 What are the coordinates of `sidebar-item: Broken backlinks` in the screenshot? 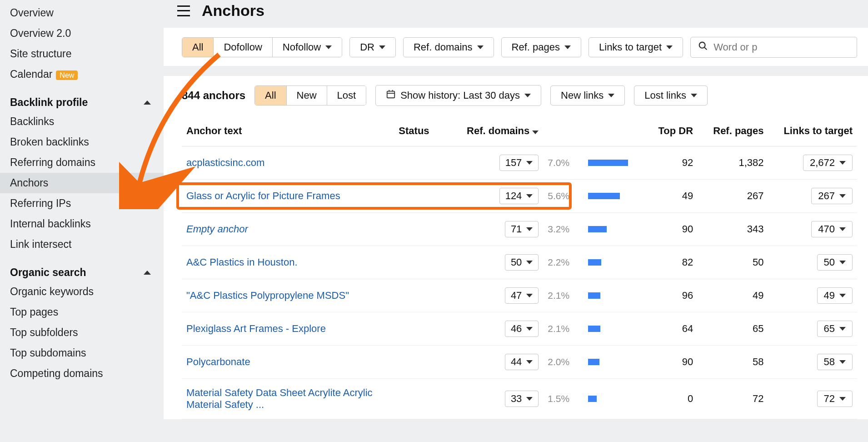 It's located at (87, 142).